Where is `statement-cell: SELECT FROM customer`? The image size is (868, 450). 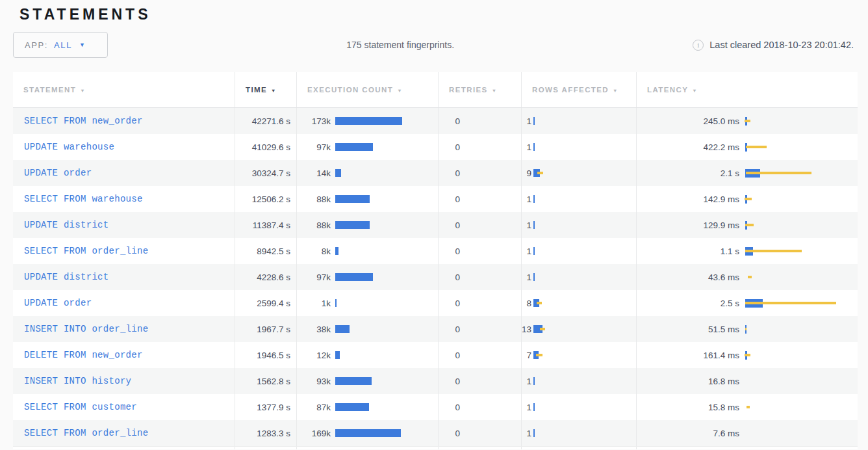 statement-cell: SELECT FROM customer is located at coordinates (124, 407).